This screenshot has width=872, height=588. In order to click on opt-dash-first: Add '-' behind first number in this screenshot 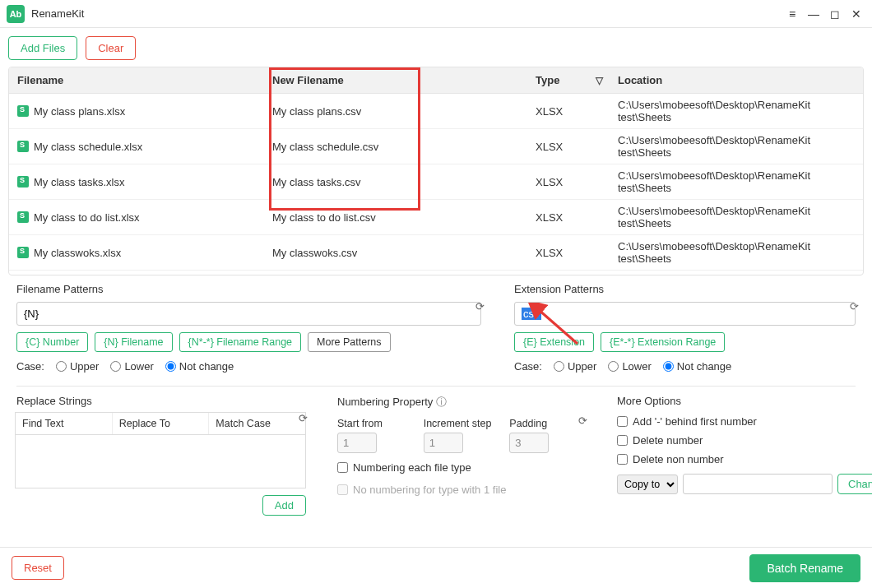, I will do `click(740, 421)`.